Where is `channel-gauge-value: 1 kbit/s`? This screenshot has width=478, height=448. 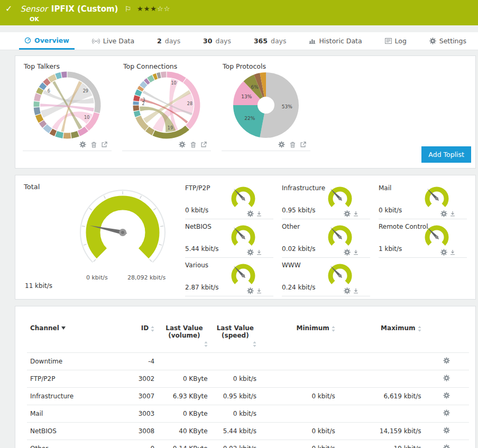 channel-gauge-value: 1 kbit/s is located at coordinates (390, 249).